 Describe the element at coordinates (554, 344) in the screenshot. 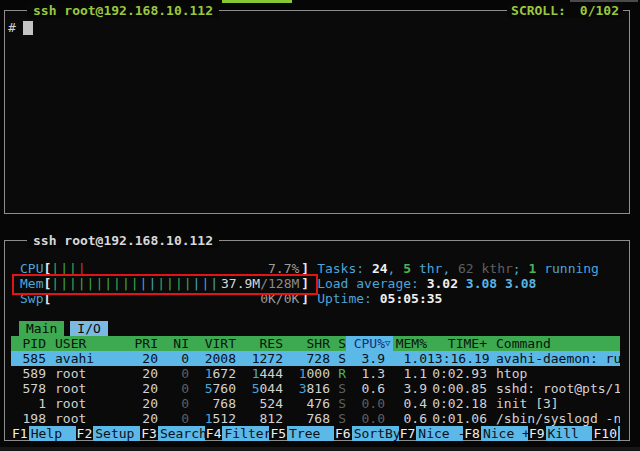

I see `col-command: Command` at that location.